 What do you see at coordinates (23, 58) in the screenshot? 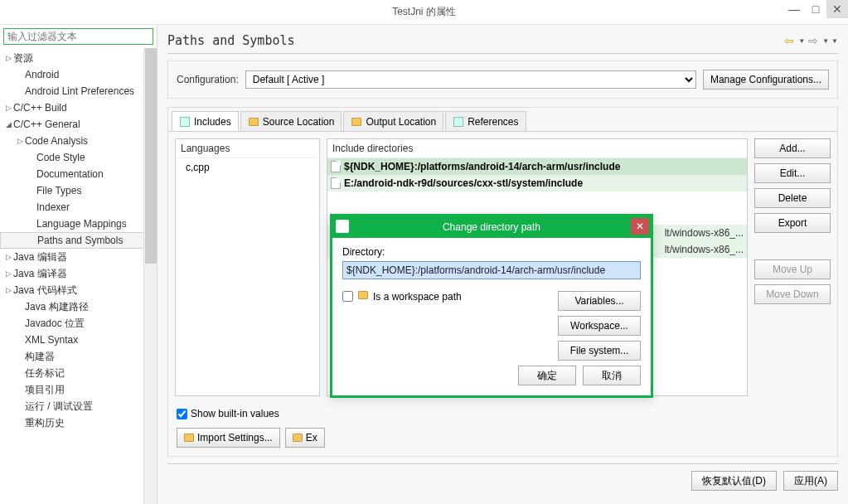
I see `tree-item-label: 资源` at bounding box center [23, 58].